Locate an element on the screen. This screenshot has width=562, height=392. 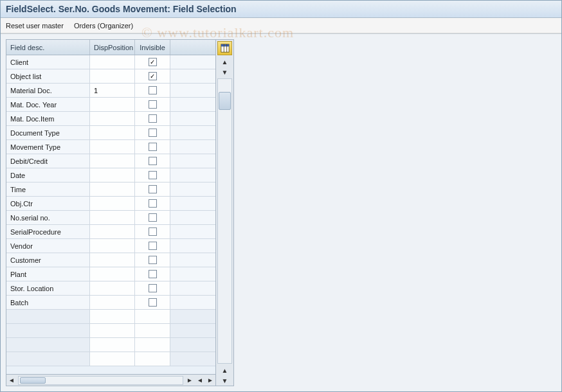
scroll-down-small-icon: ▼ is located at coordinates (225, 72).